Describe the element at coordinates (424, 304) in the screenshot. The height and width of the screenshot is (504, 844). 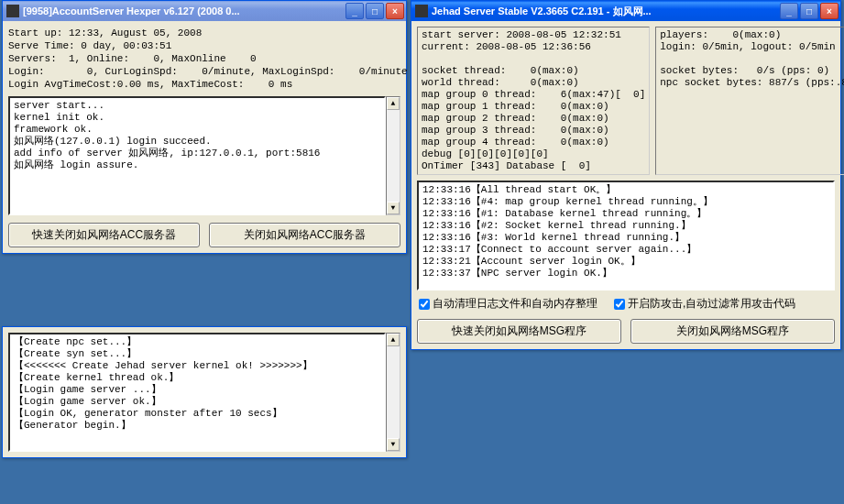
I see `auto-clean-input` at that location.